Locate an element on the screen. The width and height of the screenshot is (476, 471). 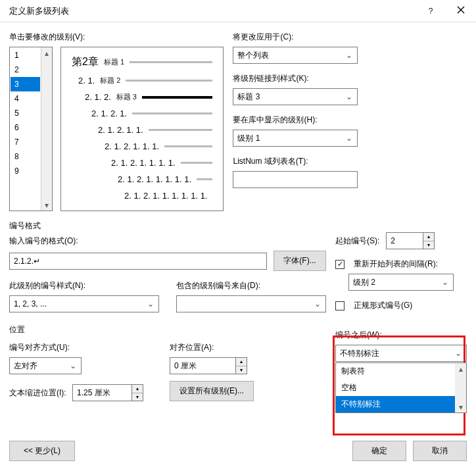
cancel-button: 取消 is located at coordinates (440, 451).